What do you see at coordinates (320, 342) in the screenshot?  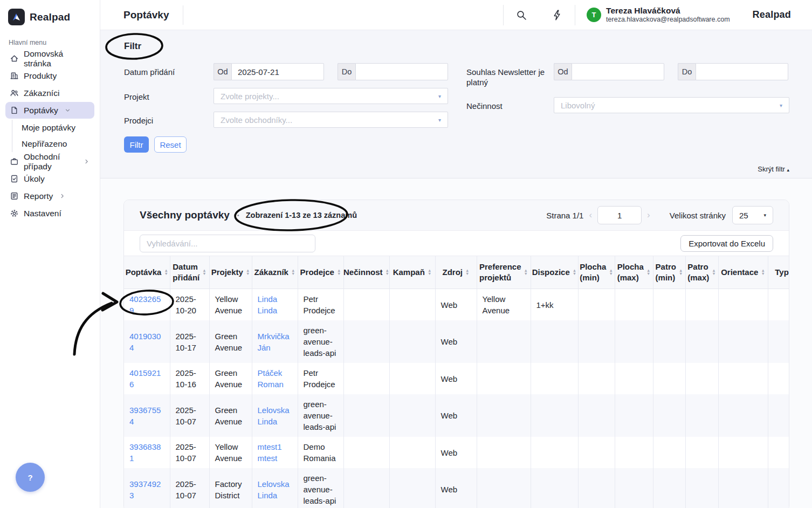 I see `cell-salesperson: green-avenue-leads-api` at bounding box center [320, 342].